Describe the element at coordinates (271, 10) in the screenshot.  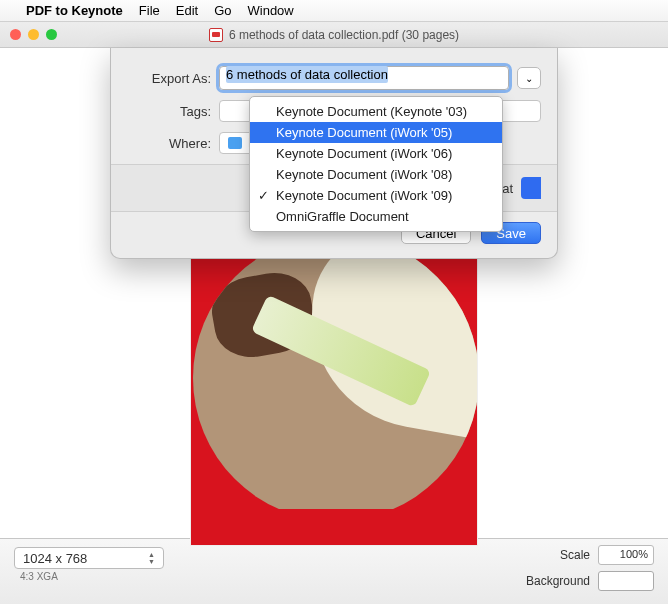
I see `menu-window: Window` at that location.